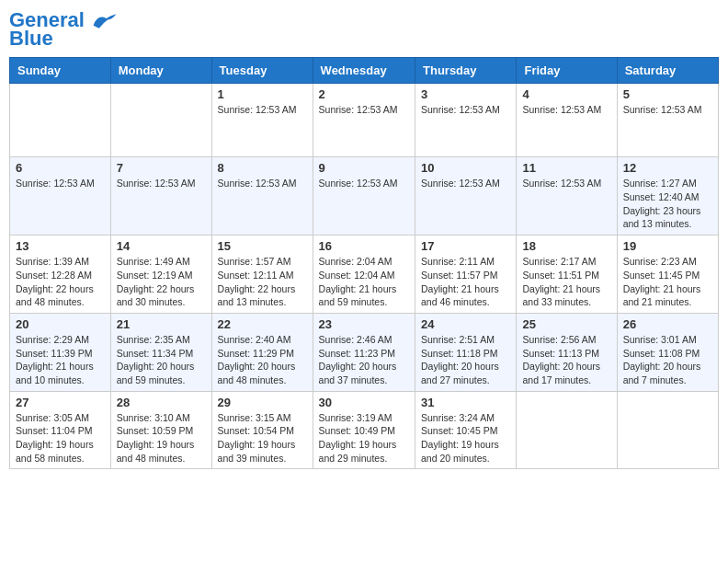 This screenshot has height=563, width=728. I want to click on weekday-header: Saturday, so click(667, 71).